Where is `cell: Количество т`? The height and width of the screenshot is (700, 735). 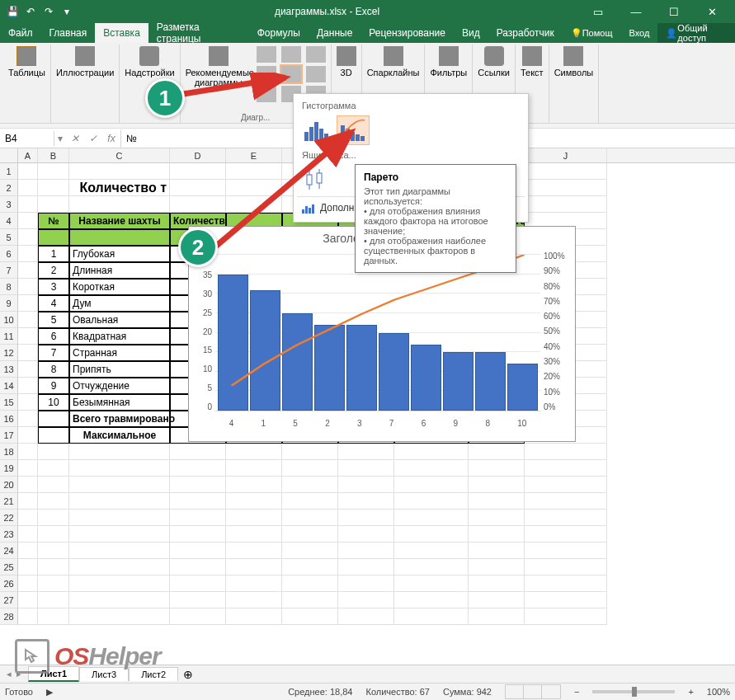 cell: Количество т is located at coordinates (120, 188).